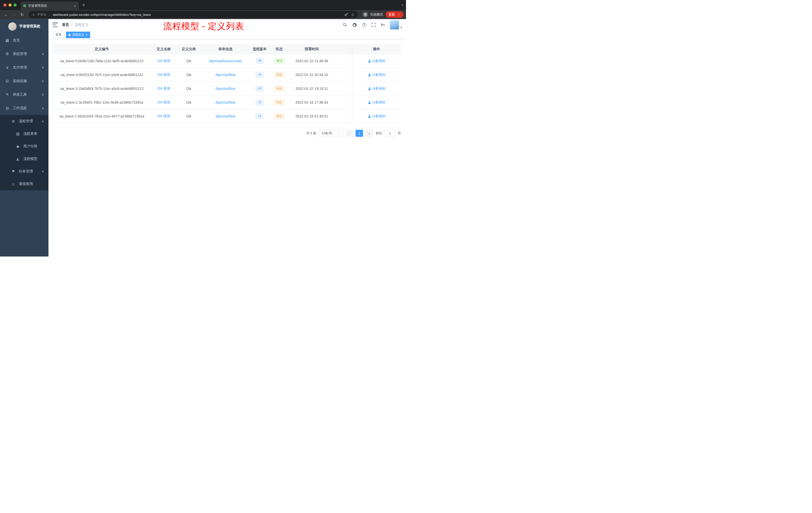  I want to click on form-icon: ▤, so click(18, 134).